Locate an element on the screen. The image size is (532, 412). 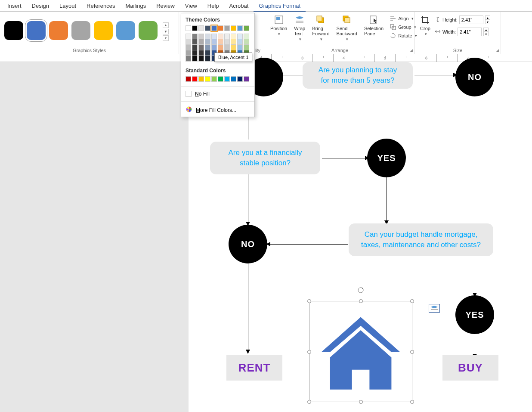
flowchart-question-1: Are you planning to stay for more than 5… is located at coordinates (358, 75).